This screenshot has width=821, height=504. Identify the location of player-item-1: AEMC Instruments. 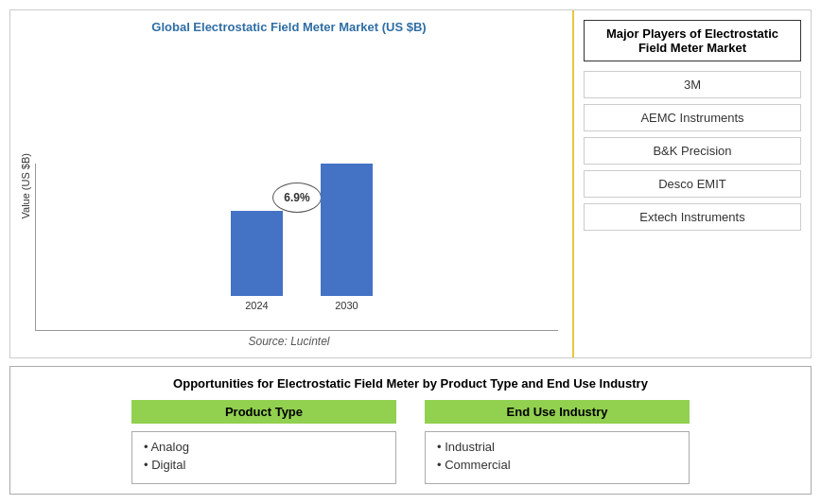
(692, 117).